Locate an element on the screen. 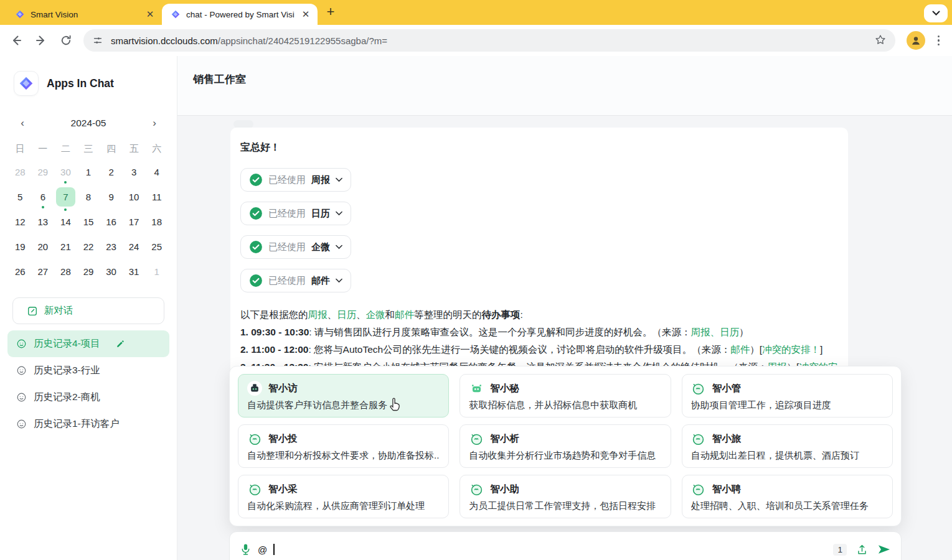 The height and width of the screenshot is (560, 952). calendar-day: 15 is located at coordinates (88, 222).